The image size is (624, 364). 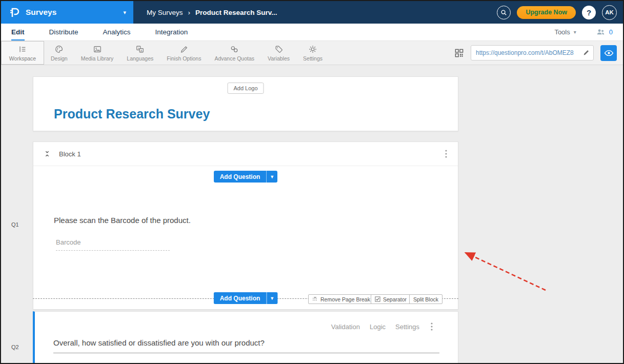 I want to click on collapse-block-icon, so click(x=47, y=154).